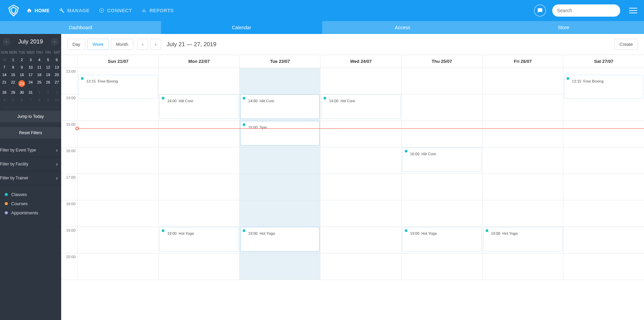 Image resolution: width=644 pixels, height=320 pixels. Describe the element at coordinates (39, 84) in the screenshot. I see `mini-cal-day: 25` at that location.